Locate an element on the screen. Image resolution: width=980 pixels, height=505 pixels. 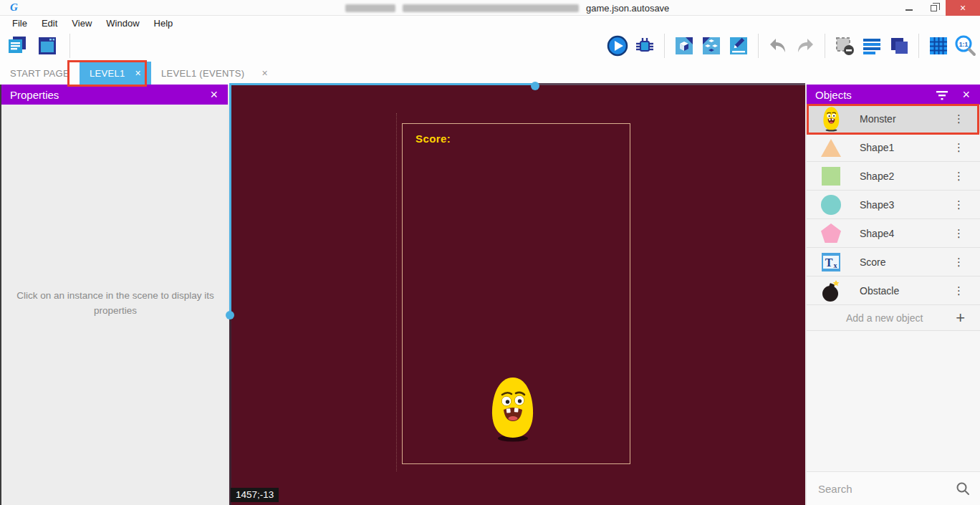
menu-view: View is located at coordinates (82, 23).